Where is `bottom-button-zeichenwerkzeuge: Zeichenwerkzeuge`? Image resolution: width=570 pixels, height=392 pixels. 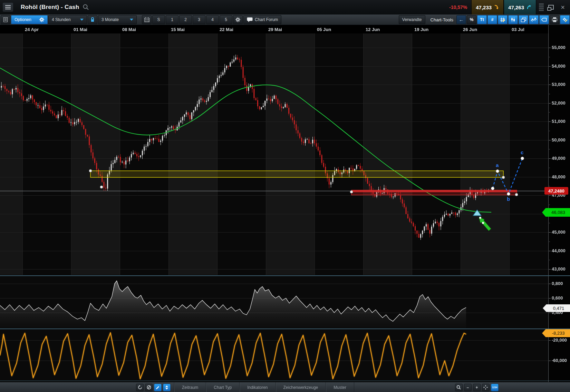
bottom-button-zeichenwerkzeuge: Zeichenwerkzeuge is located at coordinates (301, 387).